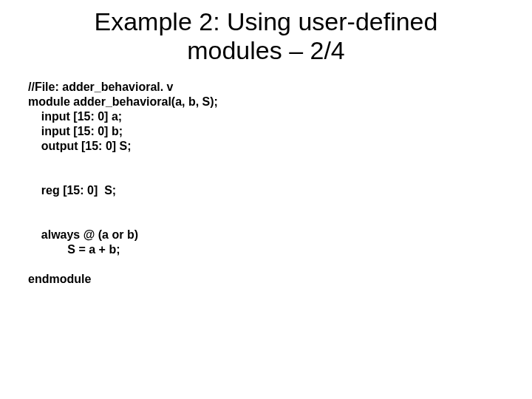 The height and width of the screenshot is (399, 532). What do you see at coordinates (100, 87) in the screenshot?
I see `code-line: //File: adder_behavioral. v` at bounding box center [100, 87].